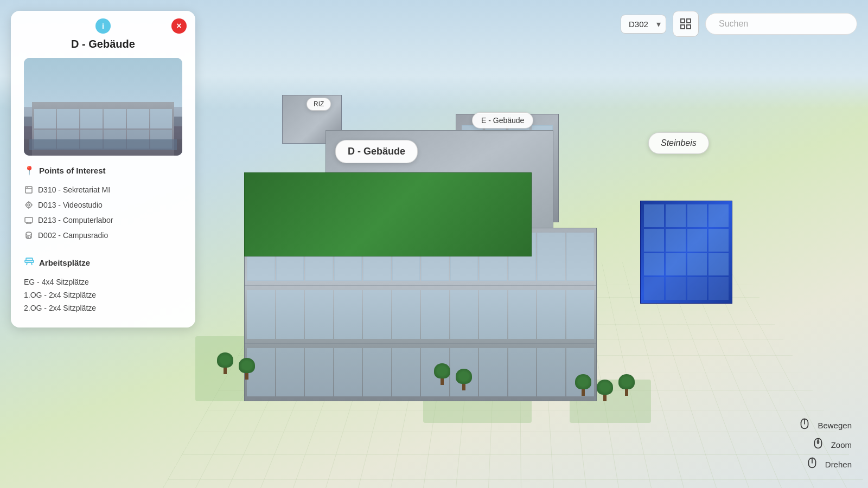 The width and height of the screenshot is (868, 488). Describe the element at coordinates (103, 262) in the screenshot. I see `workspace-section-header: Arbeitsplätze` at that location.